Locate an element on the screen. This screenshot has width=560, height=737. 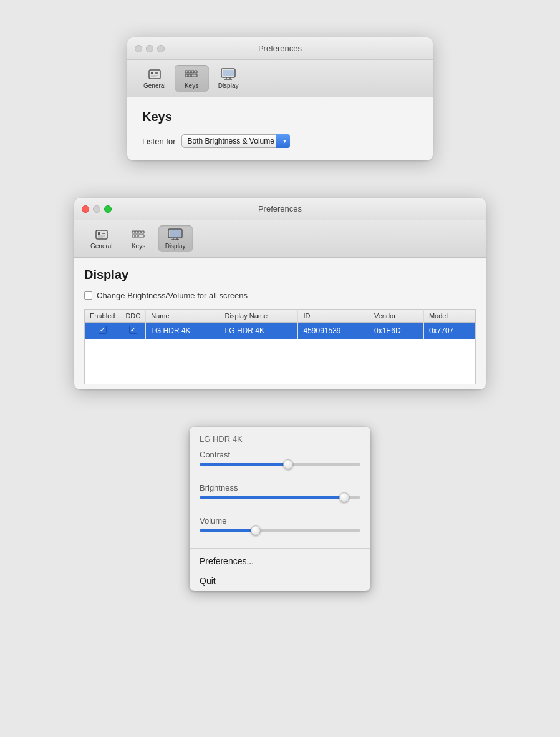
col-vendor: Vendor is located at coordinates (397, 316).